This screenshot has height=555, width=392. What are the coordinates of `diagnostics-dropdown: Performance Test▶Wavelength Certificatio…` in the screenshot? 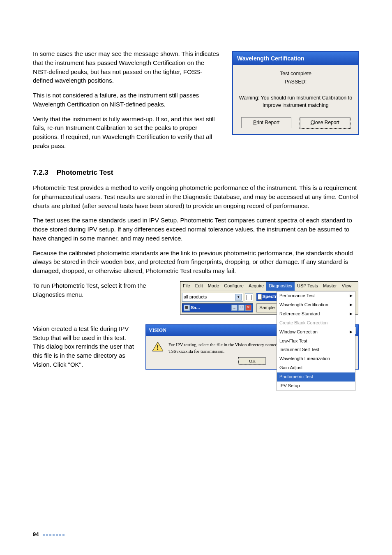 It's located at (316, 341).